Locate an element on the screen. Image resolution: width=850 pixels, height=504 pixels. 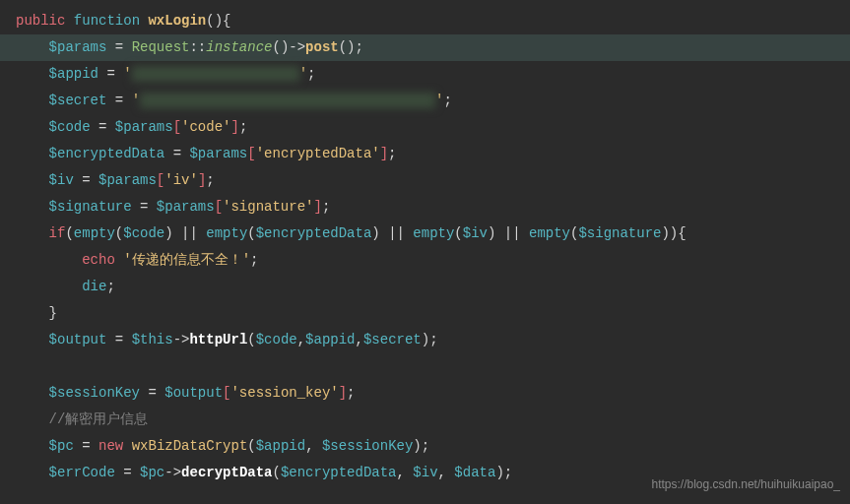
code-line: die; is located at coordinates (433, 287).